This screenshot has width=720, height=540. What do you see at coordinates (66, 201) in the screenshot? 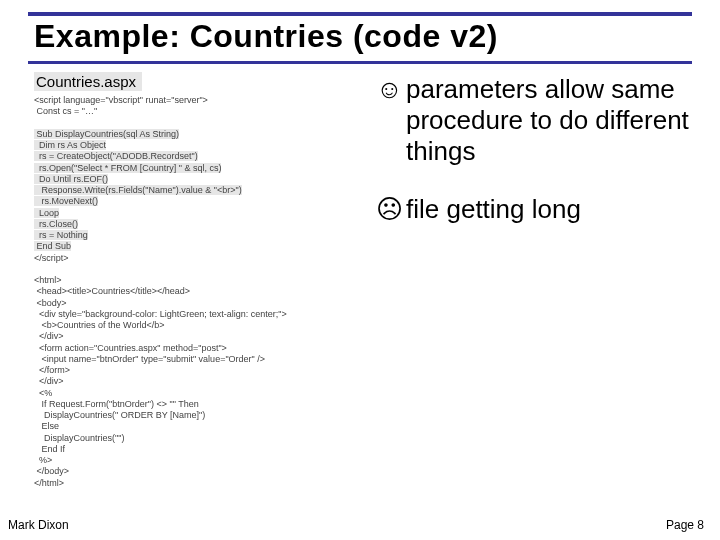
I see `code-line-highlight: rs.MoveNext()` at bounding box center [66, 201].